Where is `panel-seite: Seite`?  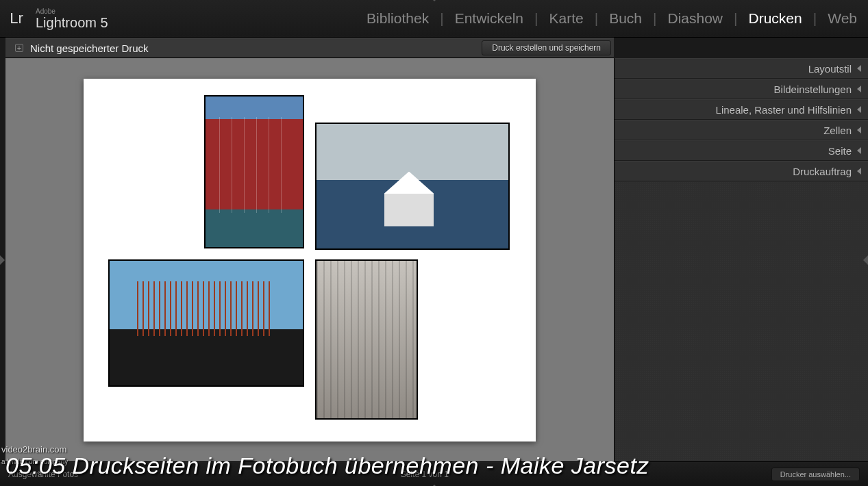 panel-seite: Seite is located at coordinates (741, 151).